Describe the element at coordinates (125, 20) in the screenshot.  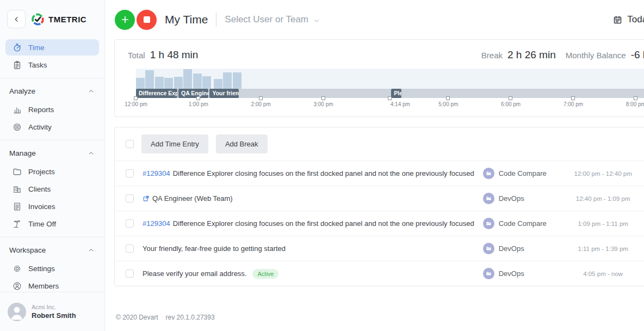
I see `add-time-entry-round-button` at that location.